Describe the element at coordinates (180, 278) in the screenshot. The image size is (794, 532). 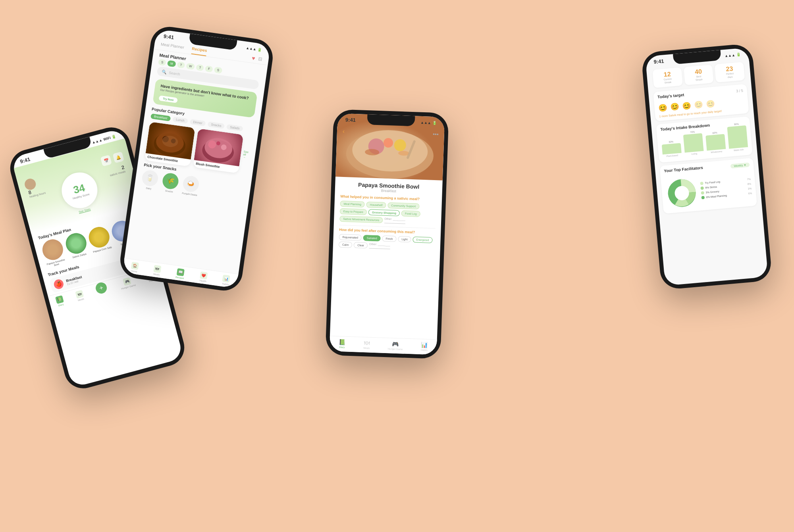
I see `recipes-label: Recipes` at that location.